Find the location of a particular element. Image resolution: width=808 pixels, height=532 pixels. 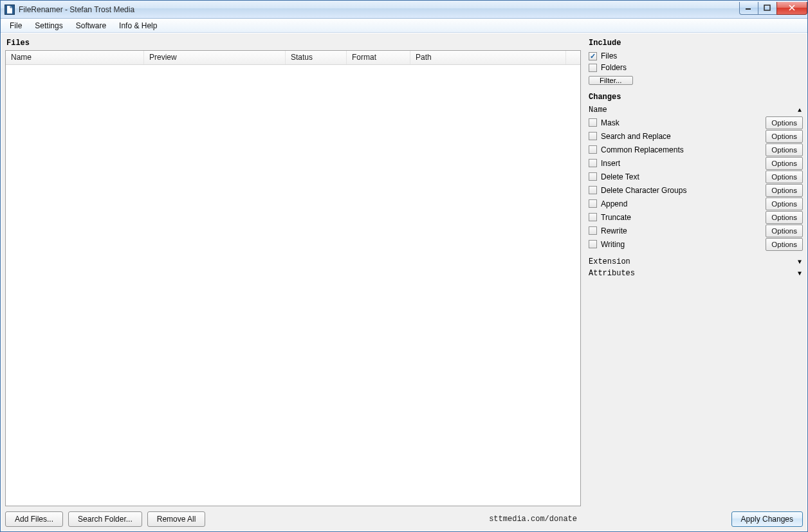

mask-label: Mask is located at coordinates (610, 123).